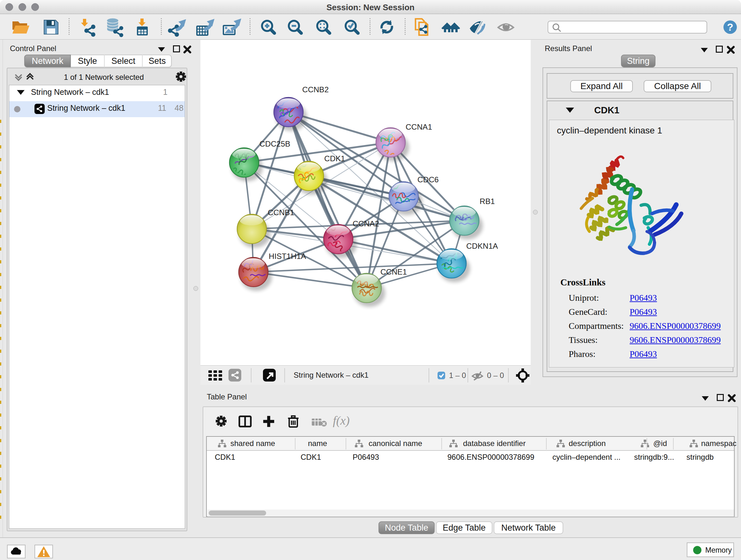 The height and width of the screenshot is (560, 741). What do you see at coordinates (281, 212) in the screenshot?
I see `svg-text: CCNB1` at bounding box center [281, 212].